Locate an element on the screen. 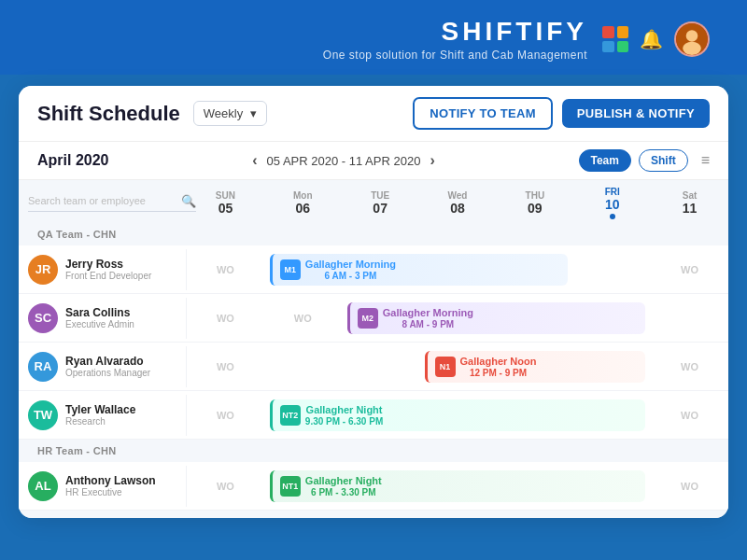 The width and height of the screenshot is (747, 560). schedule-actions: NOTIFY TO TEAM PUBLISH & NOTIFY is located at coordinates (561, 114).